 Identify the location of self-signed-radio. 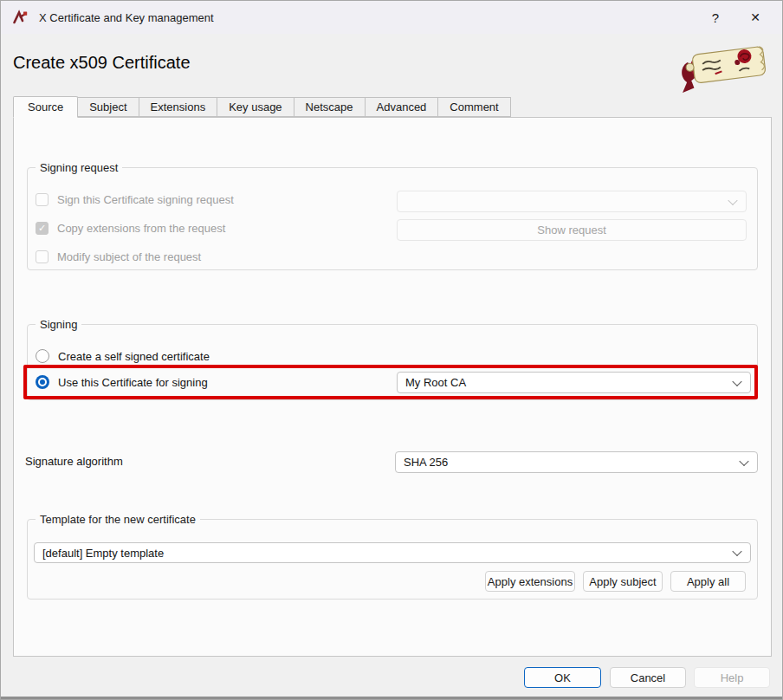
(42, 356).